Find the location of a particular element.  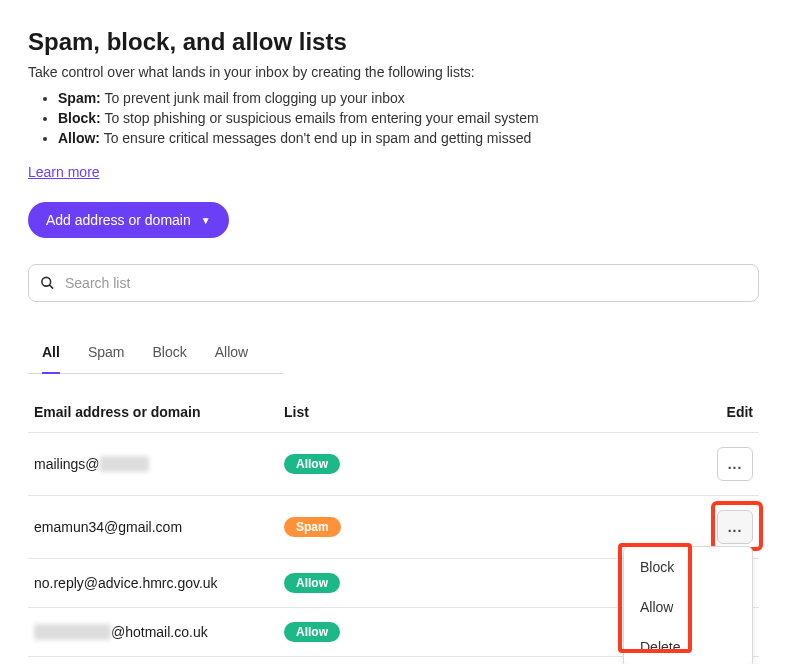

filter-tabs: All Spam Block Allow is located at coordinates (156, 355).